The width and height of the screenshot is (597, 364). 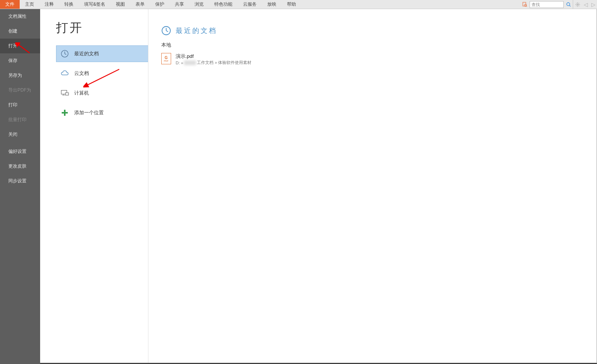 What do you see at coordinates (547, 5) in the screenshot?
I see `search-input: 查找` at bounding box center [547, 5].